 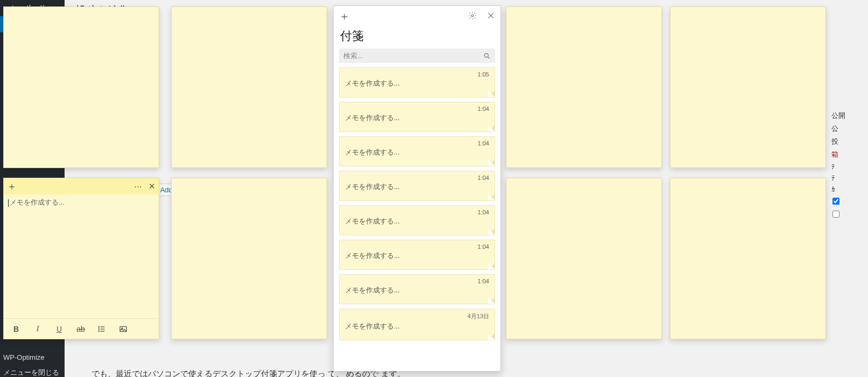 What do you see at coordinates (417, 16) in the screenshot?
I see `hub-titlebar: ＋` at bounding box center [417, 16].